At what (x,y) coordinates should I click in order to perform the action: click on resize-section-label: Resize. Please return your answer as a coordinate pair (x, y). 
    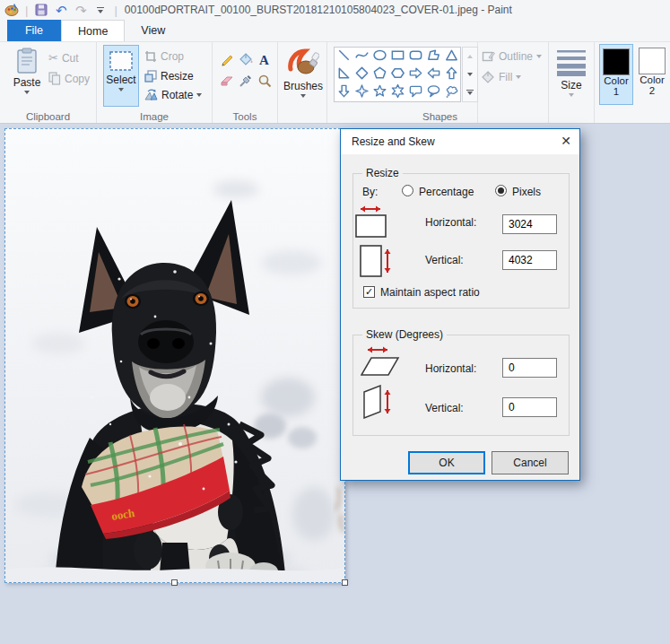
    Looking at the image, I should click on (382, 173).